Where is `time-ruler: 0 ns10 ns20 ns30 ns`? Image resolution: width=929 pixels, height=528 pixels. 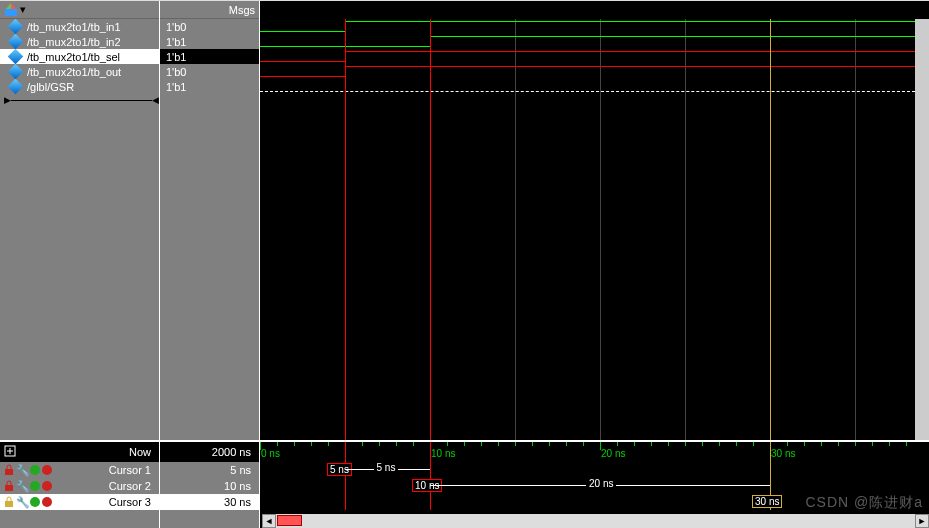
time-ruler: 0 ns10 ns20 ns30 ns is located at coordinates (594, 452).